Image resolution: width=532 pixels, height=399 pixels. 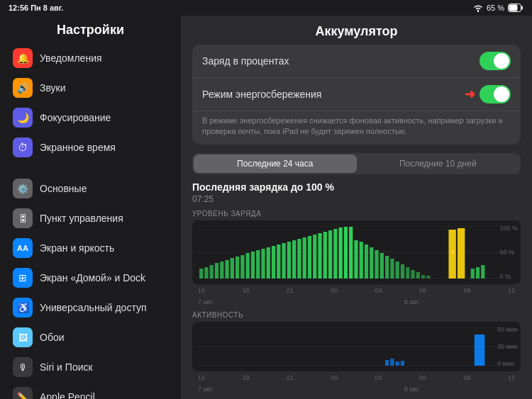 What do you see at coordinates (91, 248) in the screenshot?
I see `sidebar-item-display: AA Экран и яркость` at bounding box center [91, 248].